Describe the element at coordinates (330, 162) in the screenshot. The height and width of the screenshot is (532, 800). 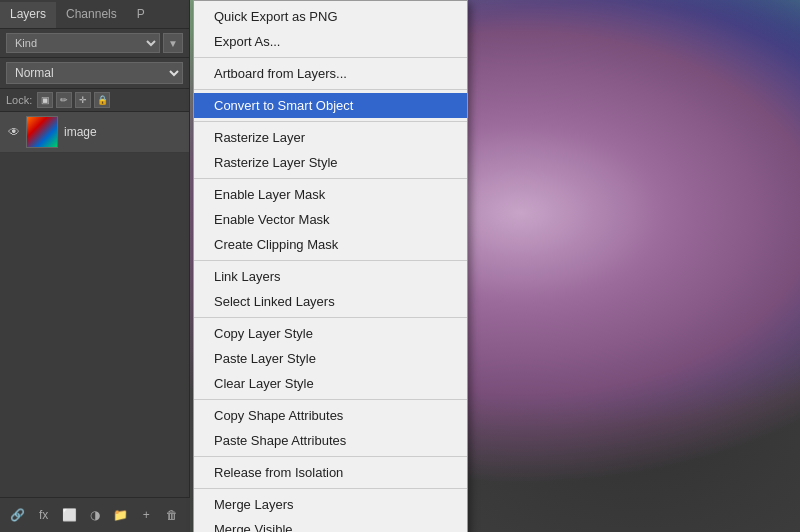
I see `menu-item-rasterize-layer-style: Rasterize Layer Style` at that location.